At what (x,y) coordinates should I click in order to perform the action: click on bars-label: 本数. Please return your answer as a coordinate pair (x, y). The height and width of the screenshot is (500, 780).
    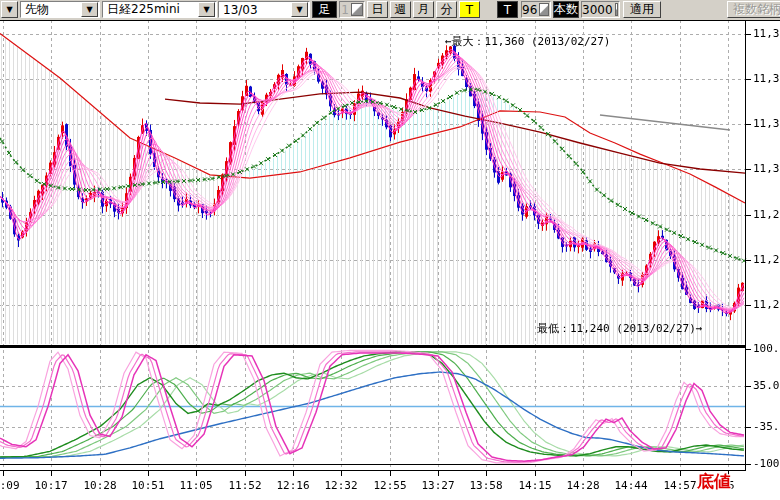
    Looking at the image, I should click on (566, 10).